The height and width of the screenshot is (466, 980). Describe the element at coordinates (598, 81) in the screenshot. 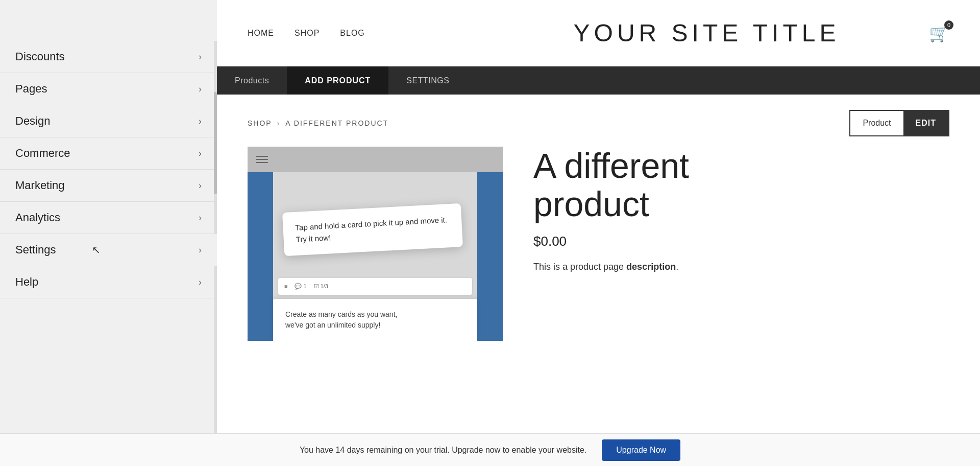

I see `admin-tab-bar: Products ADD PRODUCT SETTINGS` at that location.